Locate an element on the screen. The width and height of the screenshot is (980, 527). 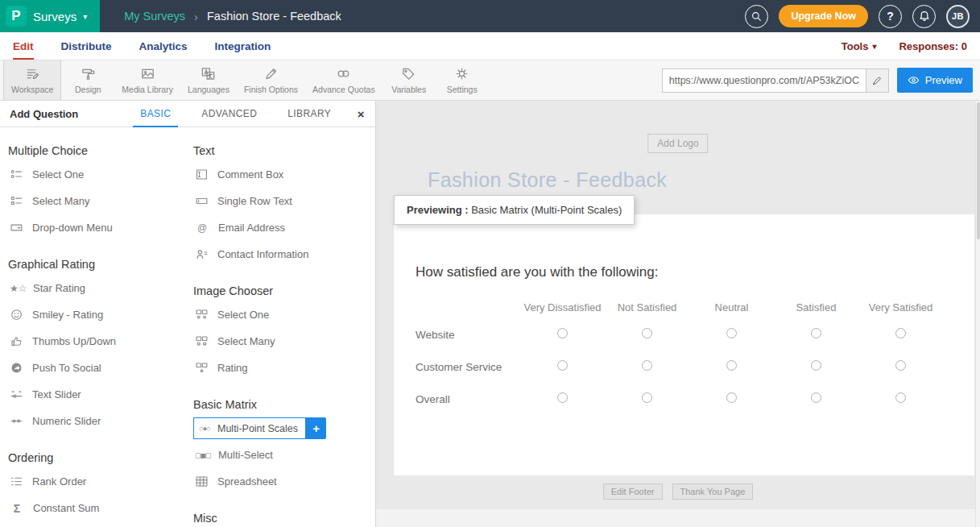
matrix-column-header: Very Dissatisfied is located at coordinates (562, 306).